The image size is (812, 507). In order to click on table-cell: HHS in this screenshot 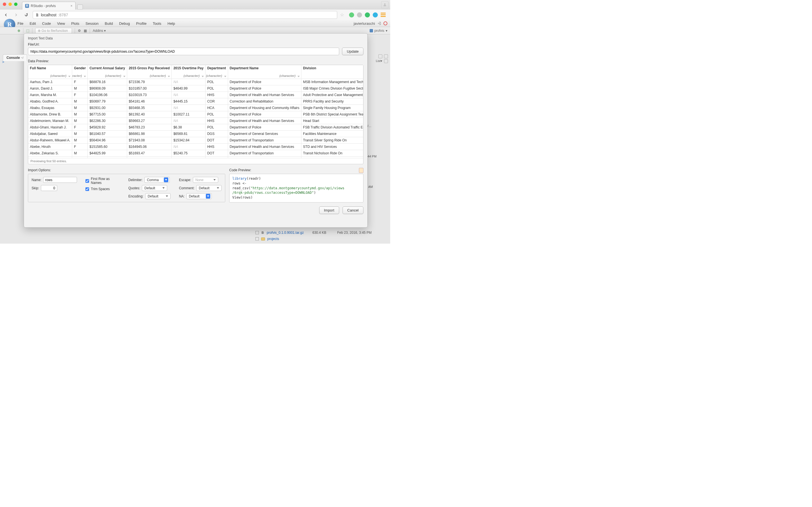, I will do `click(217, 147)`.